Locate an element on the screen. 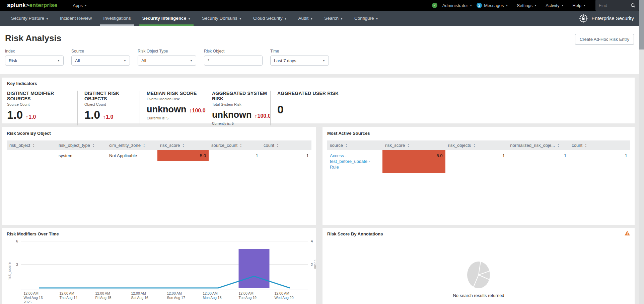  activity-menu: Activity▼ is located at coordinates (555, 5).